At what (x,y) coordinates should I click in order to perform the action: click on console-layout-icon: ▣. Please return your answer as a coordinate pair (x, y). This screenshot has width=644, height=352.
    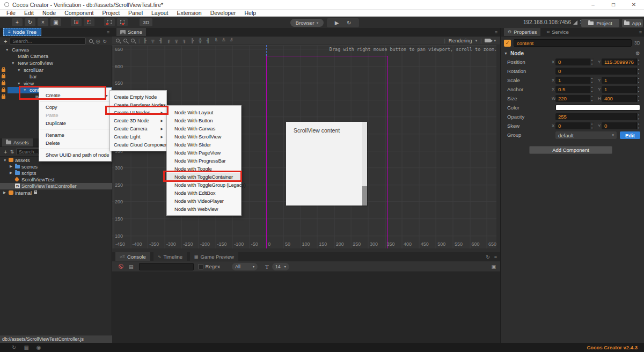
    Looking at the image, I should click on (494, 267).